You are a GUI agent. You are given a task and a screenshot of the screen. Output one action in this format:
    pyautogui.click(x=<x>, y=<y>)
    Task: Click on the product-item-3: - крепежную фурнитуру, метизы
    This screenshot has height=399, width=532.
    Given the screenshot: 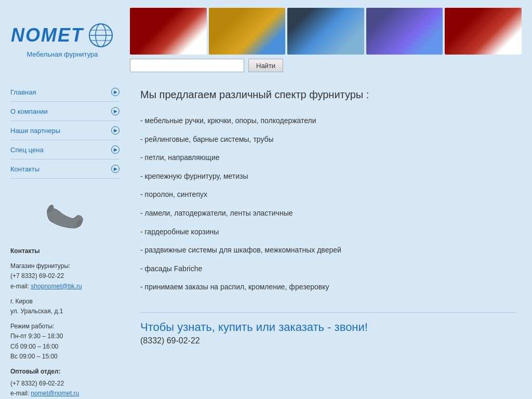 What is the action you would take?
    pyautogui.click(x=328, y=177)
    